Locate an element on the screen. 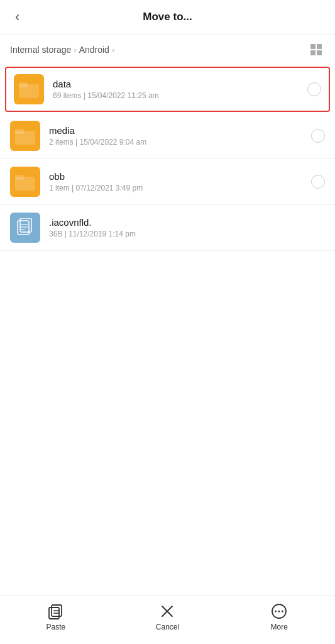 This screenshot has height=644, width=335. back-button: ‹ is located at coordinates (18, 17).